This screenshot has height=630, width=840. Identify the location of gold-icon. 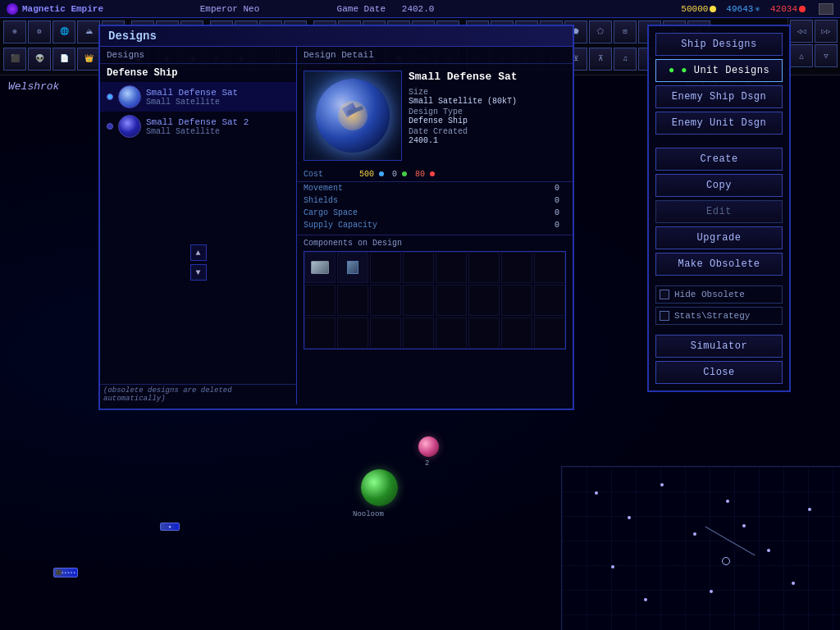
(713, 9).